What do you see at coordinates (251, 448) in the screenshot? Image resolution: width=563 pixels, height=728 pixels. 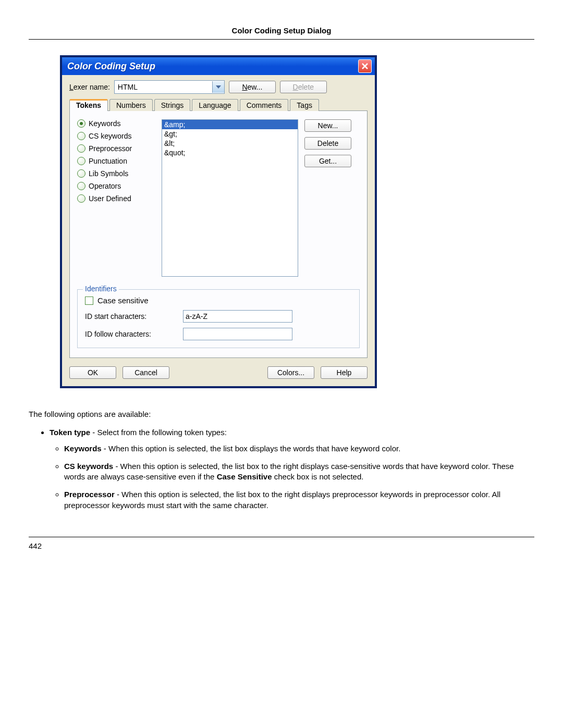 I see `kw-text: - When this option is selected, the list…` at bounding box center [251, 448].